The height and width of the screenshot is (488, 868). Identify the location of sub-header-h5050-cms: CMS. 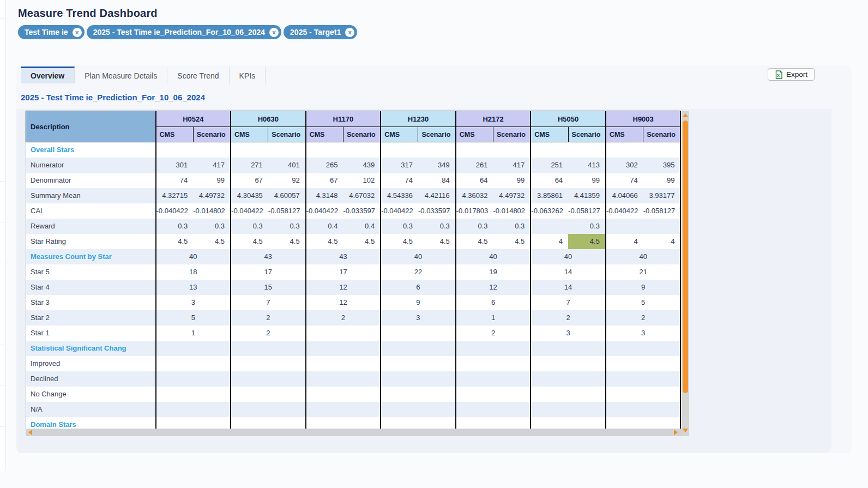
(550, 135).